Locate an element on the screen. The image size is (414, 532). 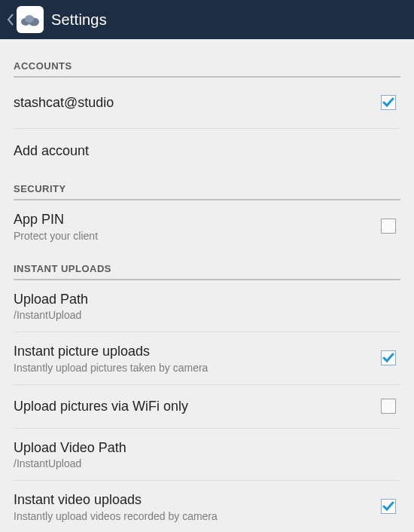
app-pin-checkbox is located at coordinates (388, 226).